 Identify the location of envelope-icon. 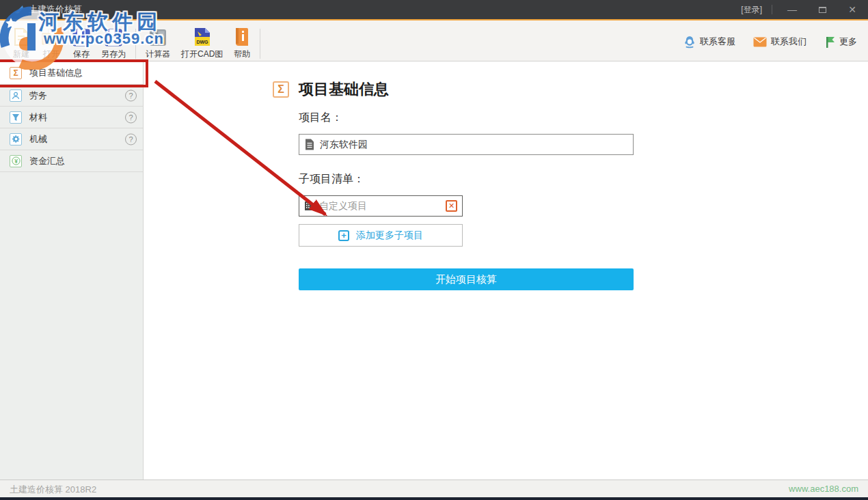
(760, 42).